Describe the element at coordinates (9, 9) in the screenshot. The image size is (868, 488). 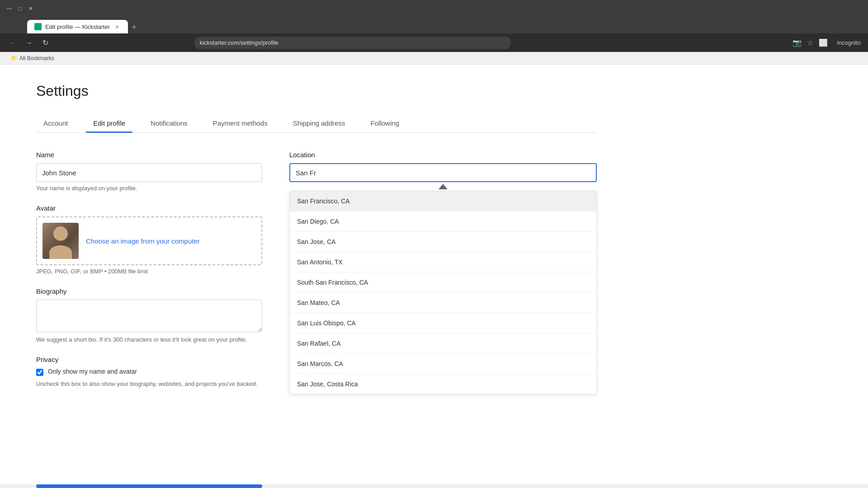
I see `minimize-button: —` at that location.